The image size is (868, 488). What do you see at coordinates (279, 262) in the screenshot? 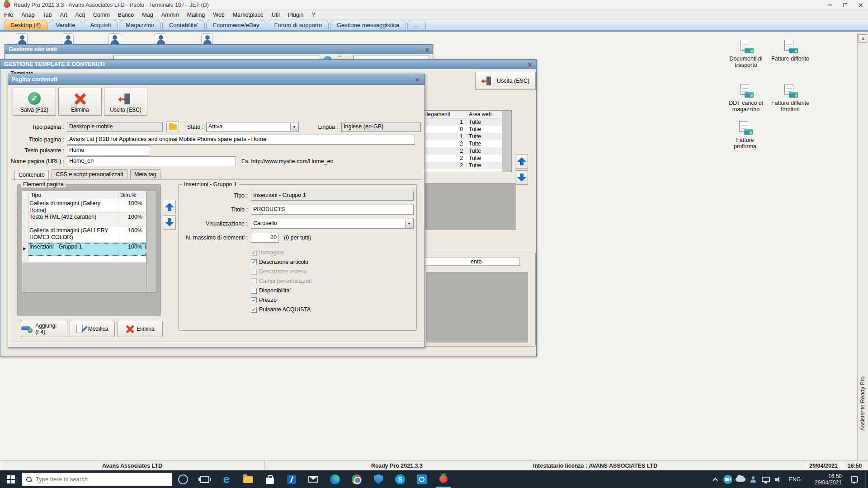
I see `checkbox-descrizione-articolo: Descrizione articolo` at bounding box center [279, 262].